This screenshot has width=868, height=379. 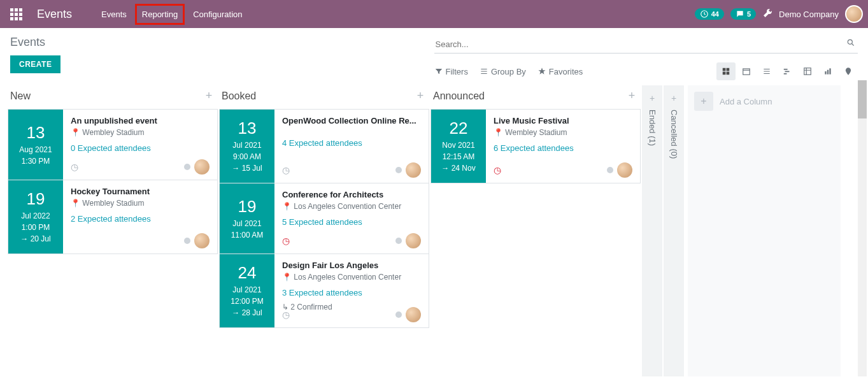 I want to click on card-attendees: 3 Expected attendees, so click(x=352, y=293).